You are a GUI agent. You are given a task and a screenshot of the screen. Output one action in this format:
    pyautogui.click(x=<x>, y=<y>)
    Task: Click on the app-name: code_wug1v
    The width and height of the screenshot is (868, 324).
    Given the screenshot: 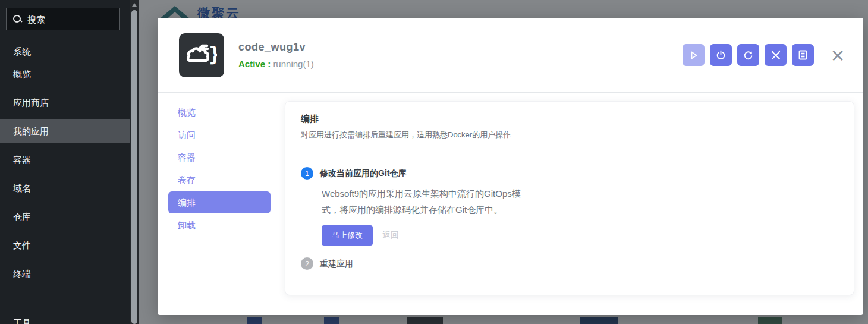 What is the action you would take?
    pyautogui.click(x=276, y=48)
    